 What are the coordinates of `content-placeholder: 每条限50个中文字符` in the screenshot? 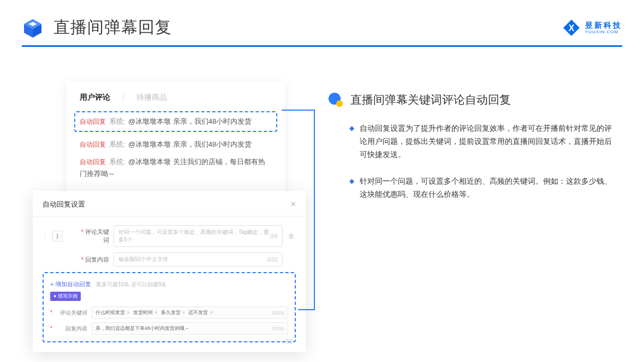 It's located at (143, 260).